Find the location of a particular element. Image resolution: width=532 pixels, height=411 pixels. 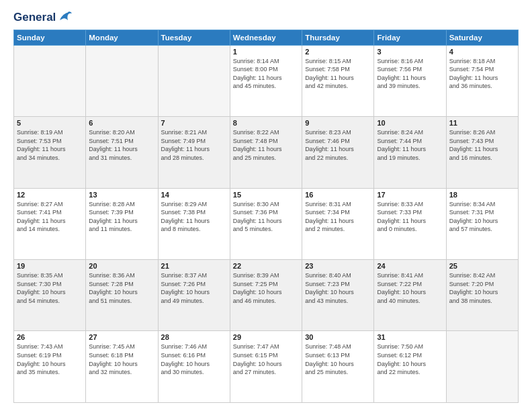

calendar-cell: 27Sunrise: 7:45 AMSunset: 6:18 PMDayligh… is located at coordinates (122, 367).